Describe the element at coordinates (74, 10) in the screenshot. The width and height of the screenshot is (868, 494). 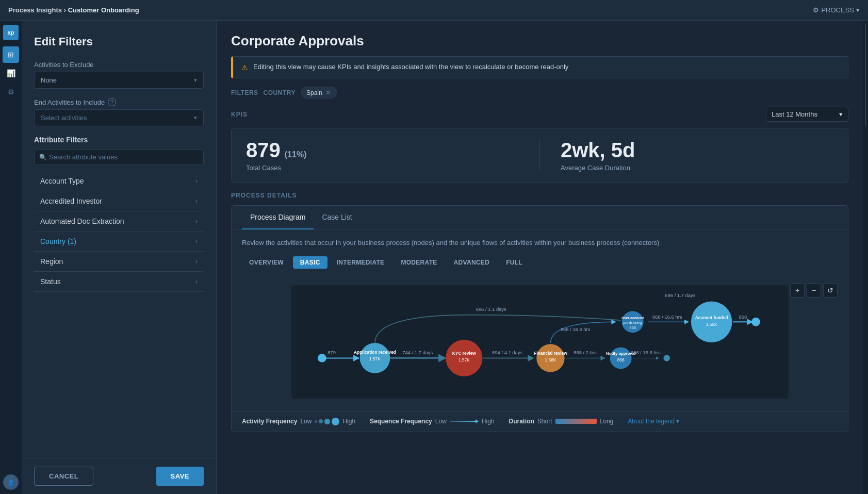
I see `breadcrumb: Process Insights › Customer Onboarding` at that location.